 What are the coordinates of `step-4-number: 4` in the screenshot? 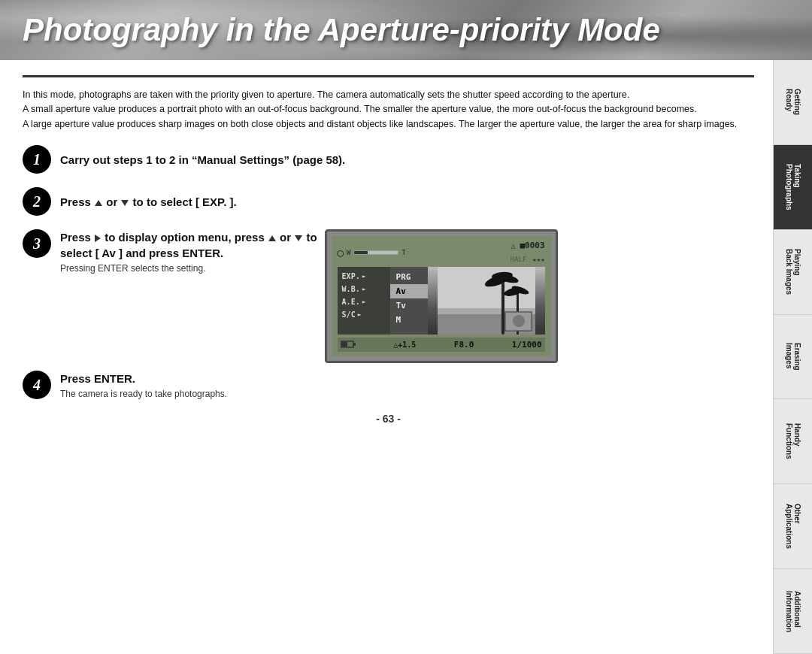 It's located at (37, 385).